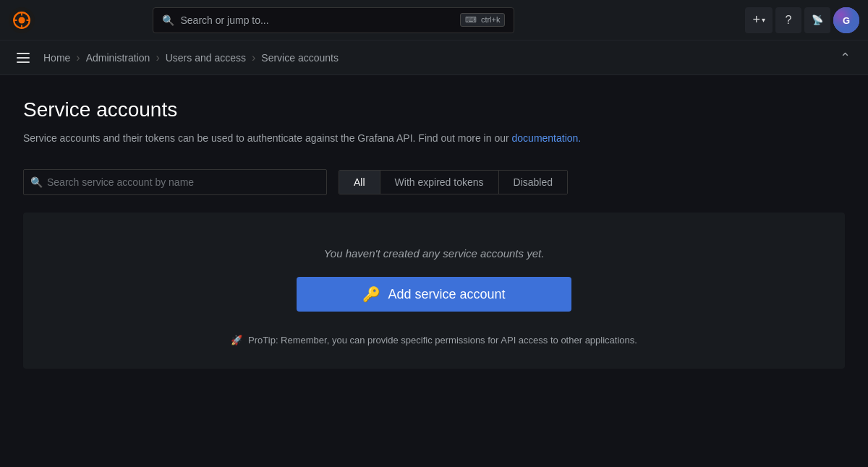 This screenshot has width=868, height=467. I want to click on breadcrumb-bar: Home › Administration › Users and access…, so click(434, 58).